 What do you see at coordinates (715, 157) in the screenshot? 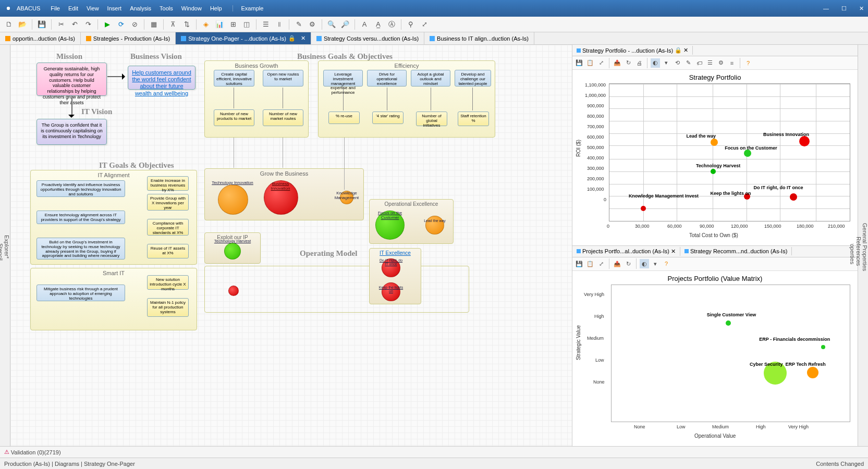
I see `strategy-portfolio-chart: Strategy Portfolio` at bounding box center [715, 157].